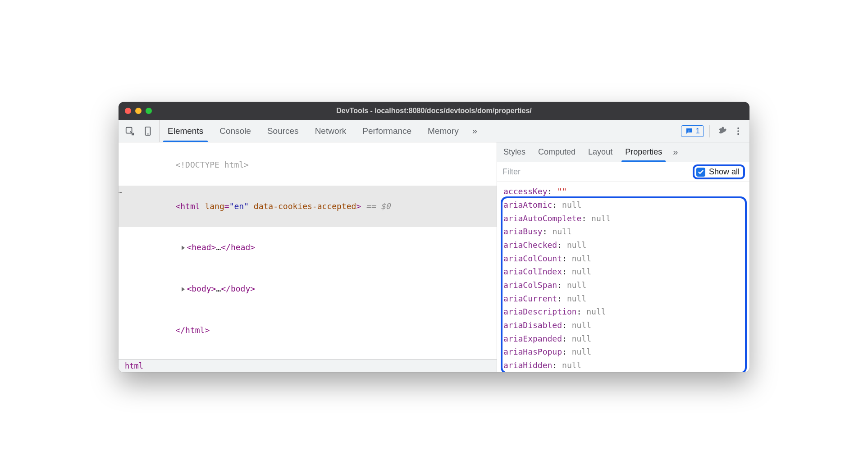 This screenshot has height=474, width=868. I want to click on property-row: ariaDisabled: null, so click(624, 325).